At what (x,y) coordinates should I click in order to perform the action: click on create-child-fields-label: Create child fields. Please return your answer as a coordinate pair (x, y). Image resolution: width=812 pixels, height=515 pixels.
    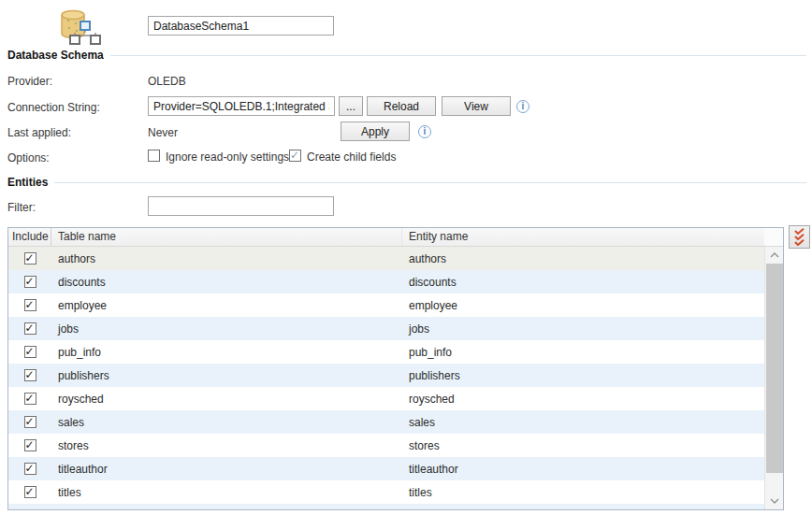
    Looking at the image, I should click on (352, 157).